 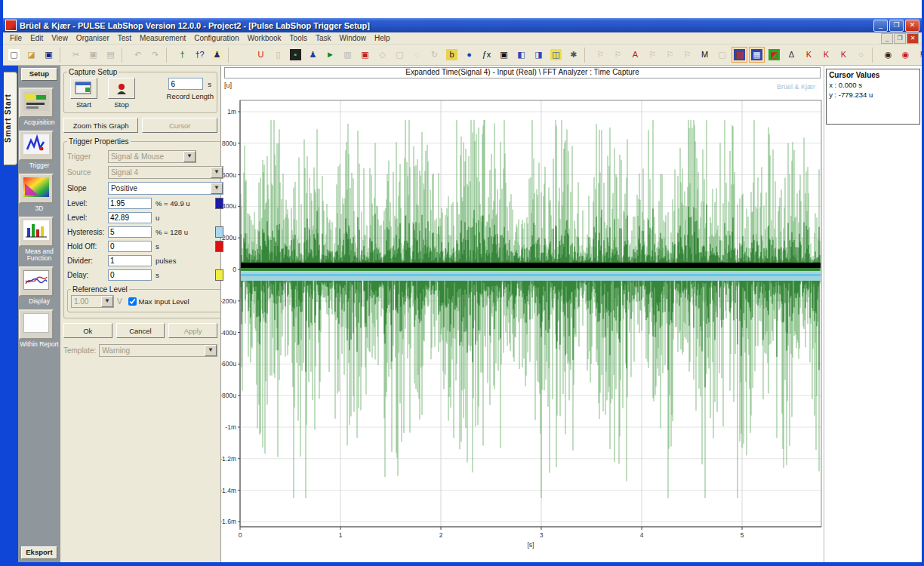 I want to click on menu-item-task: Task, so click(x=323, y=38).